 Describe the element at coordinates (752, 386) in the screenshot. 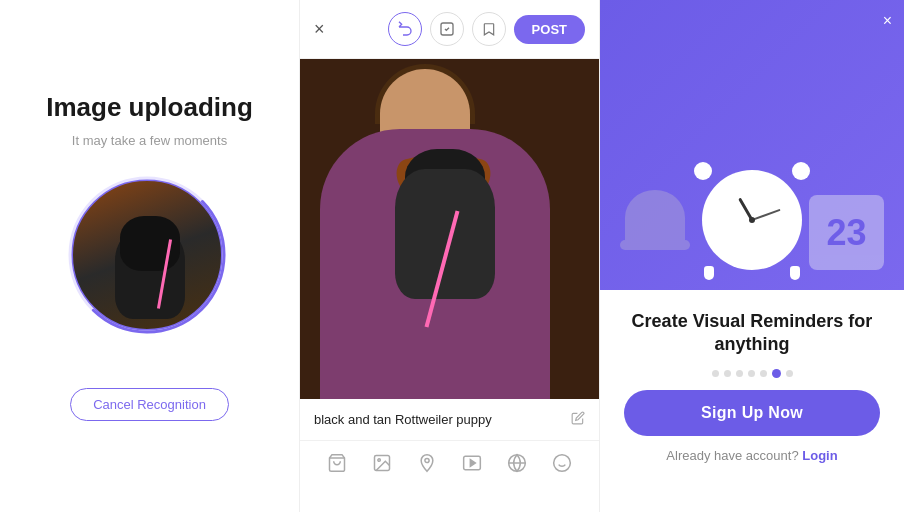

I see `signup-content: Create Visual Reminders for anything Sig…` at that location.